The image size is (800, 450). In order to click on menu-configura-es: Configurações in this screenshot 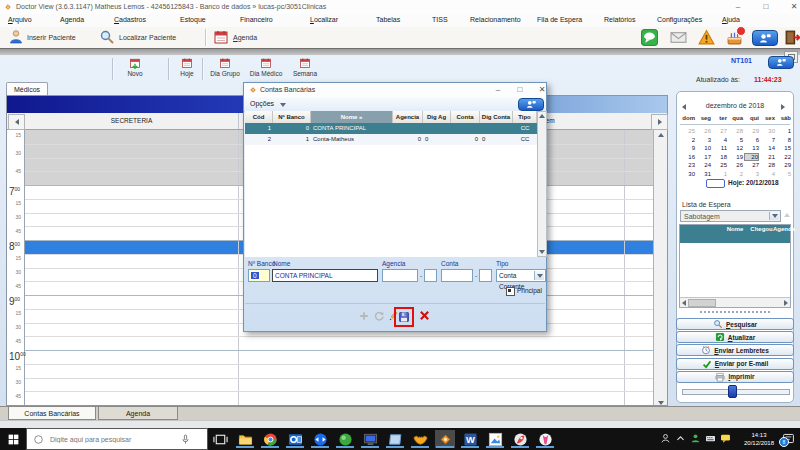, I will do `click(680, 20)`.